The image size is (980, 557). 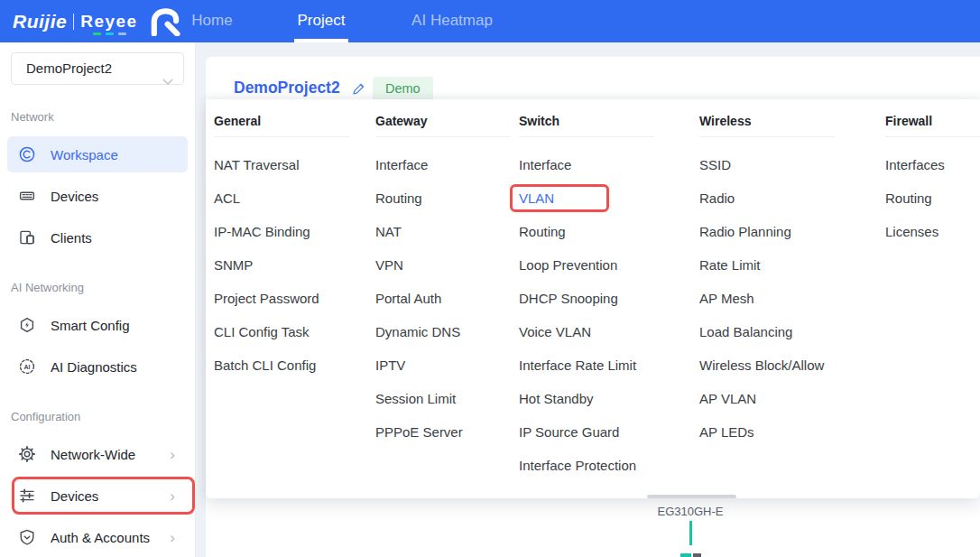 I want to click on section-label-configuration: Configuration, so click(x=103, y=417).